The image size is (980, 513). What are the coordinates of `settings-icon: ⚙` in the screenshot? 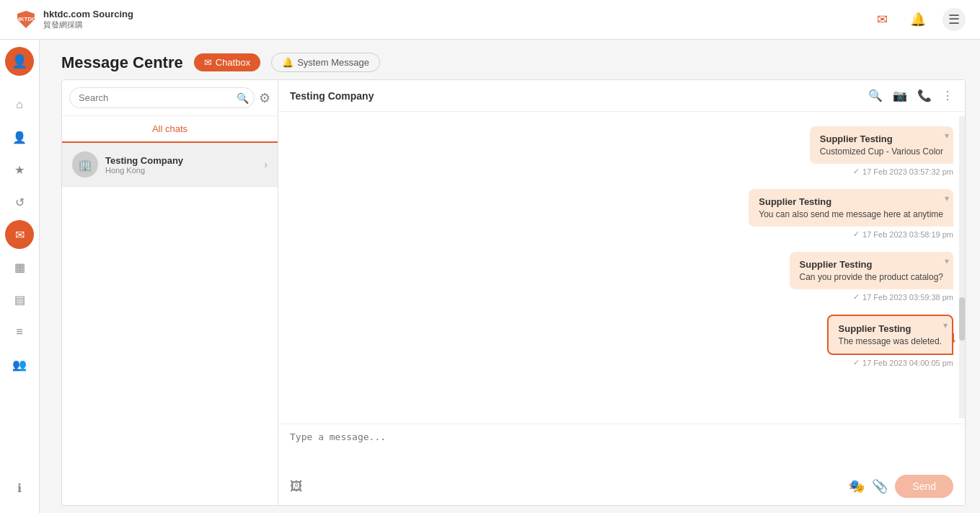 It's located at (265, 98).